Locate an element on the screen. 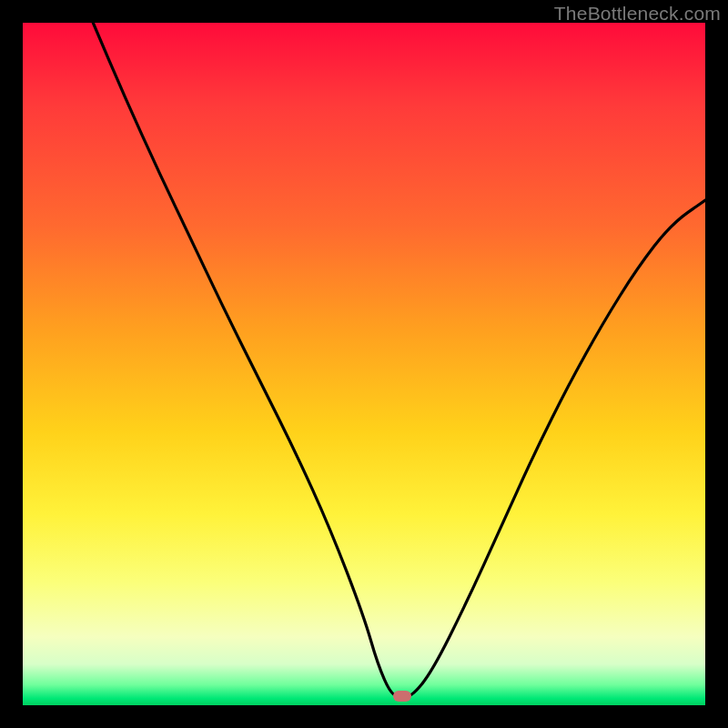  watermark-text: TheBottleneck.com is located at coordinates (637, 14).